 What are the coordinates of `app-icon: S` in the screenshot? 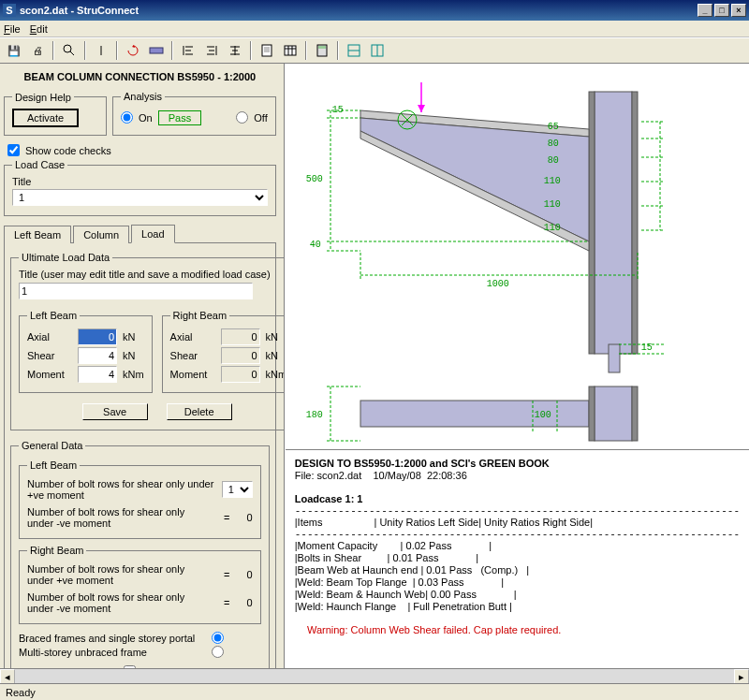 It's located at (9, 10).